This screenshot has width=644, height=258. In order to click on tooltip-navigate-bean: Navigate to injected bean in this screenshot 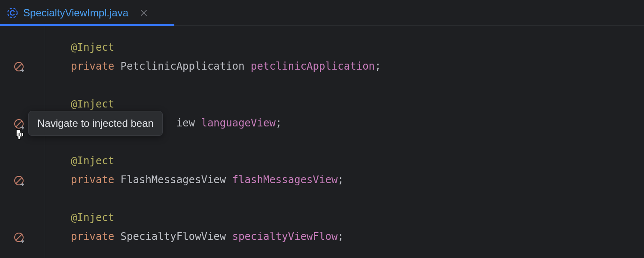, I will do `click(95, 123)`.